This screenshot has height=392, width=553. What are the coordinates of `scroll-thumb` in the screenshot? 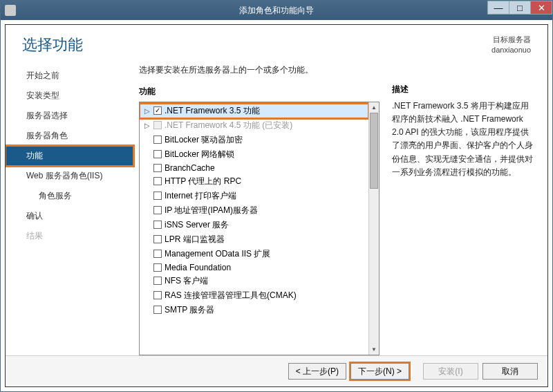 It's located at (374, 151).